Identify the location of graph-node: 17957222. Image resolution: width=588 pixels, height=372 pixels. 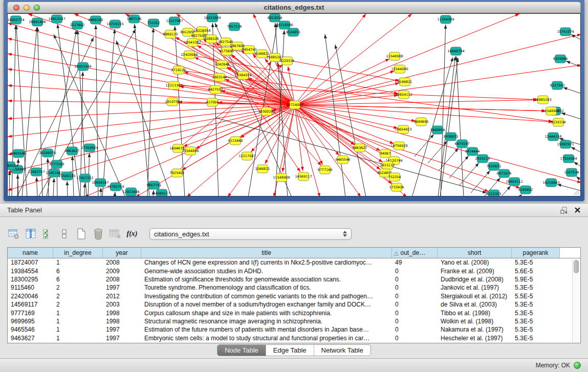
(85, 178).